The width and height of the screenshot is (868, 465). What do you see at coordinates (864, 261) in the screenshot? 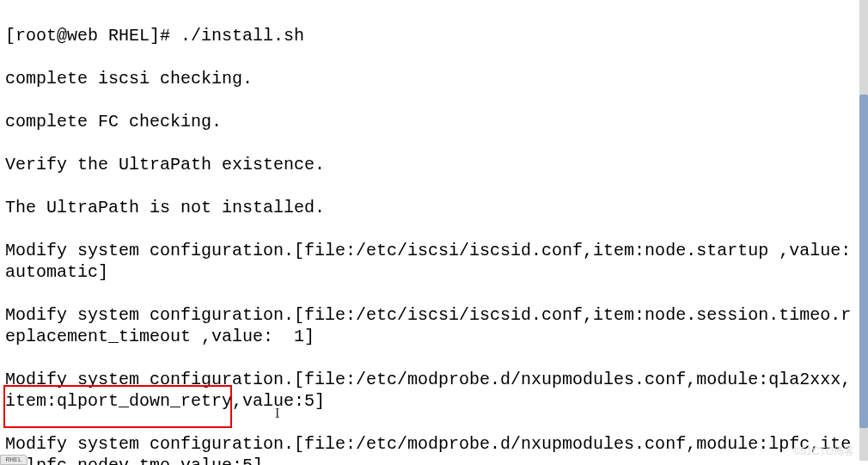
I see `scrollbar-thumb` at bounding box center [864, 261].